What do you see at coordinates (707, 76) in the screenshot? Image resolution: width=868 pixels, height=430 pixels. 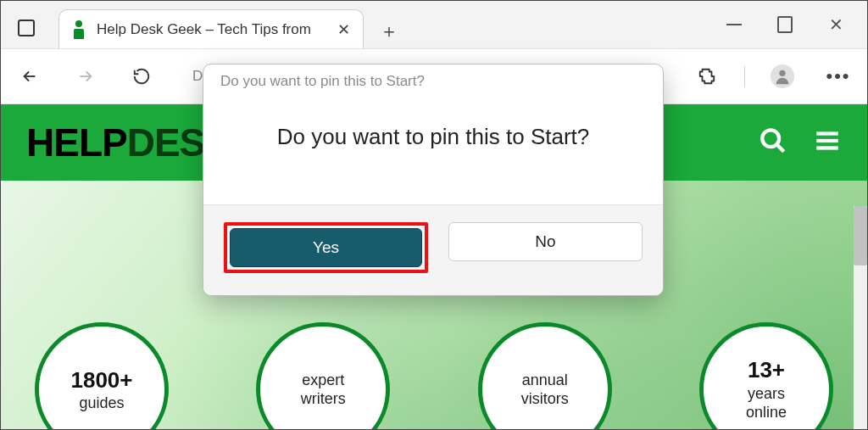 I see `extensions-button` at bounding box center [707, 76].